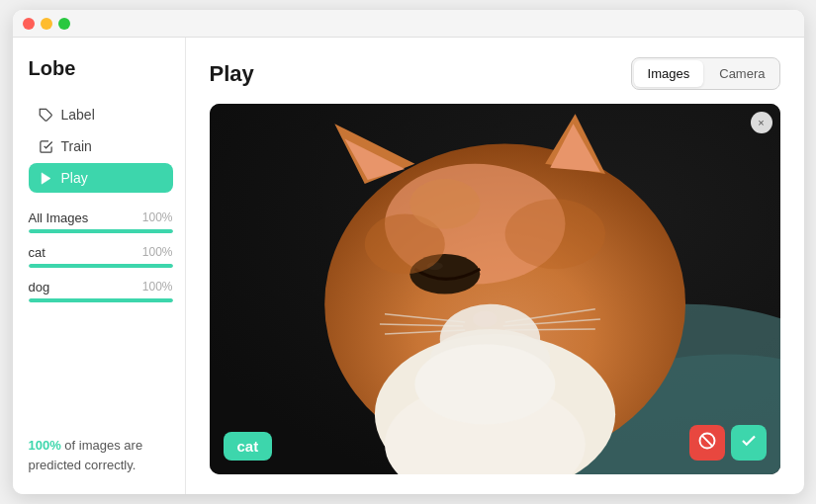 Image resolution: width=816 pixels, height=504 pixels. I want to click on sidebar-item-play-text: Play, so click(75, 178).